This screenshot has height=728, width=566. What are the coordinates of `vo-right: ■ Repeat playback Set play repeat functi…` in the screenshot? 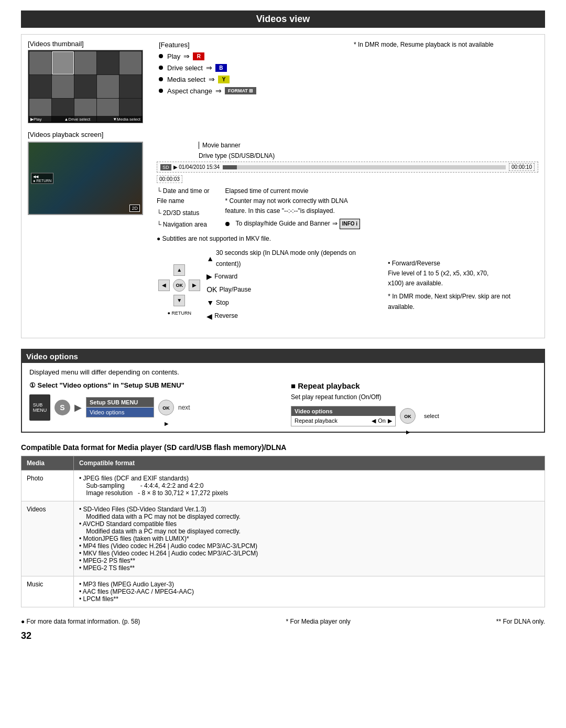 It's located at (414, 404).